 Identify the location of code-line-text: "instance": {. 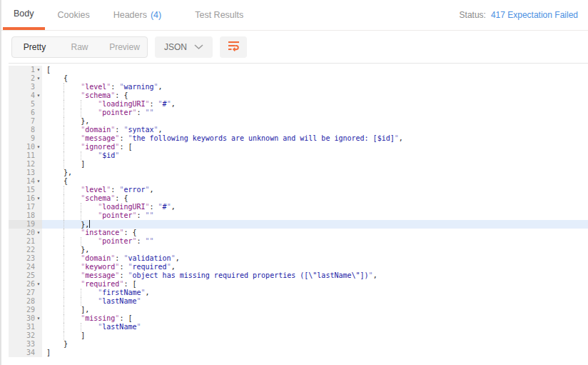
(315, 233).